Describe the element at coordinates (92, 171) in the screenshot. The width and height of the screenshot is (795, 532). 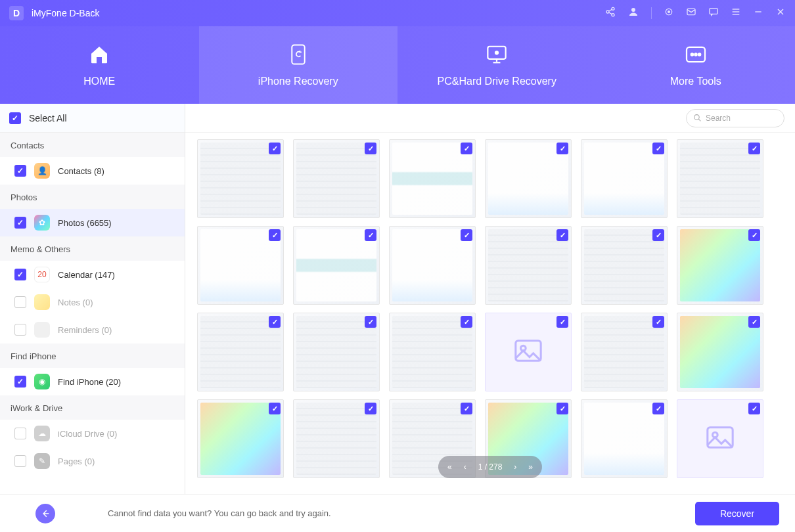
I see `sidebar-item-contacts: 👤 Contacts (8)` at that location.